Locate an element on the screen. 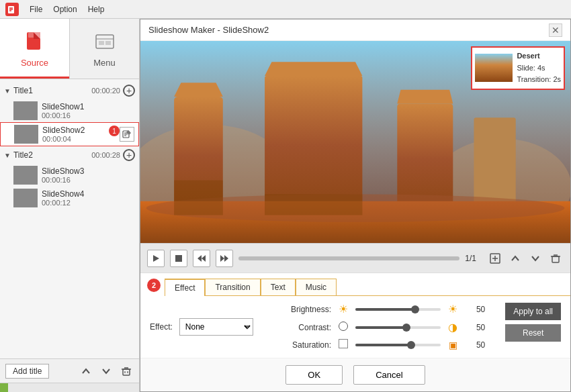  brightness-value: 50 is located at coordinates (475, 309).